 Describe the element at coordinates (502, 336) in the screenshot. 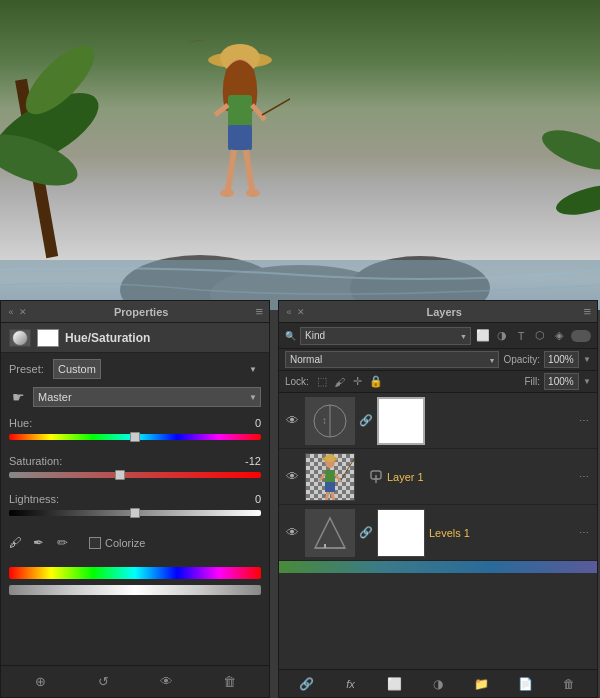

I see `adjustment-filter-icon: ◑` at that location.